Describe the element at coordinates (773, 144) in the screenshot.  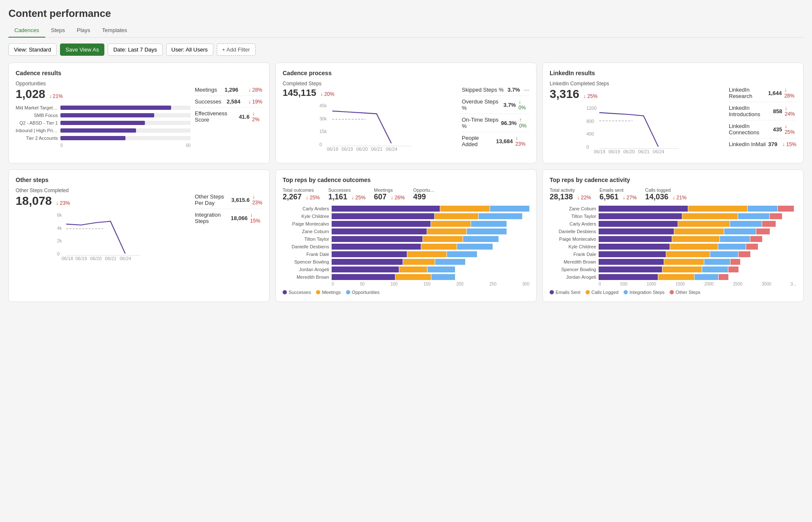
I see `li-inmail-value: 379` at that location.